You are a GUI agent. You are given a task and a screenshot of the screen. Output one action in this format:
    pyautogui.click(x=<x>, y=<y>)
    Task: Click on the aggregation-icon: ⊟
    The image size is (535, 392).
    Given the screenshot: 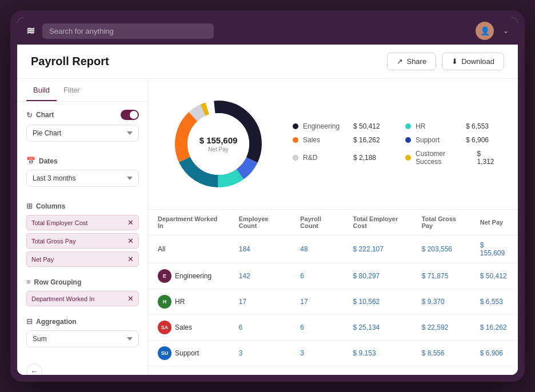 What is the action you would take?
    pyautogui.click(x=30, y=321)
    